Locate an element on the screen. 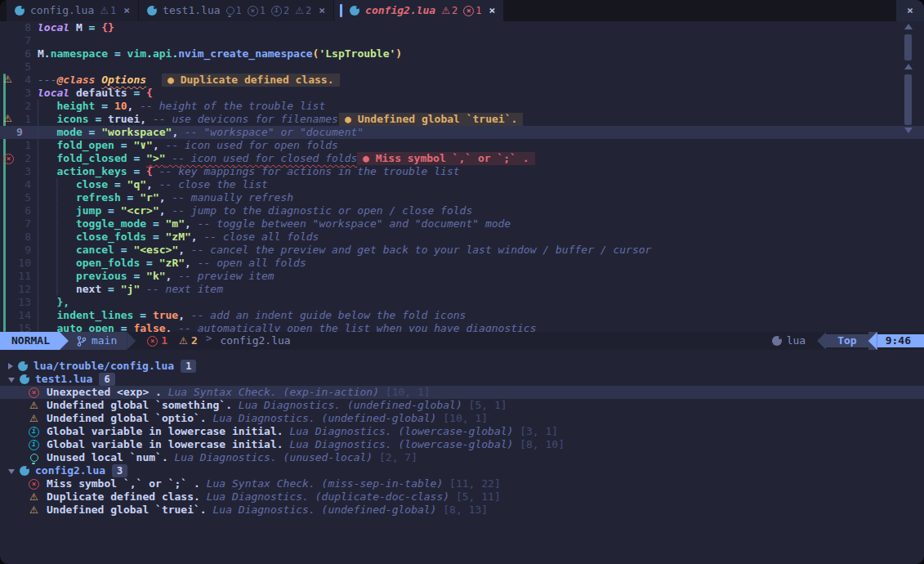  tab-config2.lua: config2.lua⚠2×1× is located at coordinates (418, 11).